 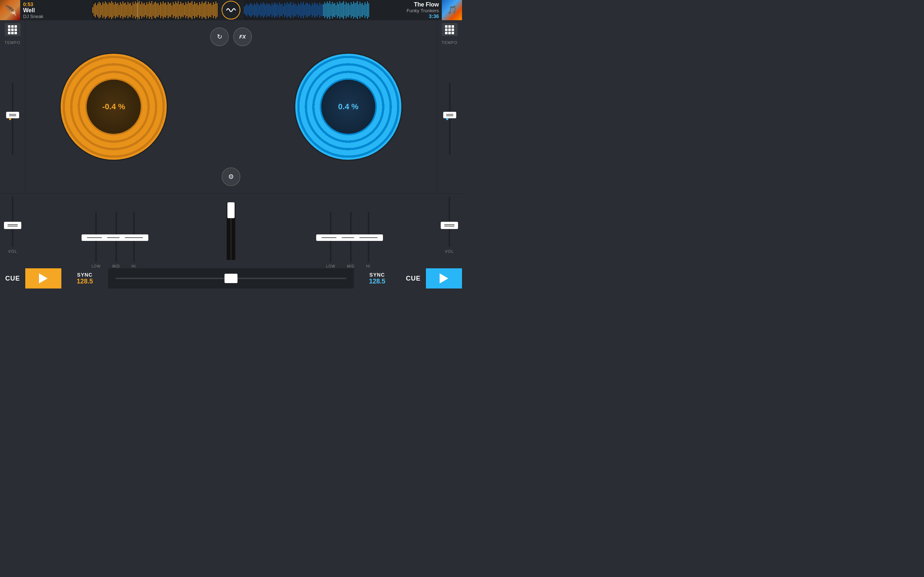 I want to click on right-sync-button: SYNC 128.5, so click(x=377, y=279).